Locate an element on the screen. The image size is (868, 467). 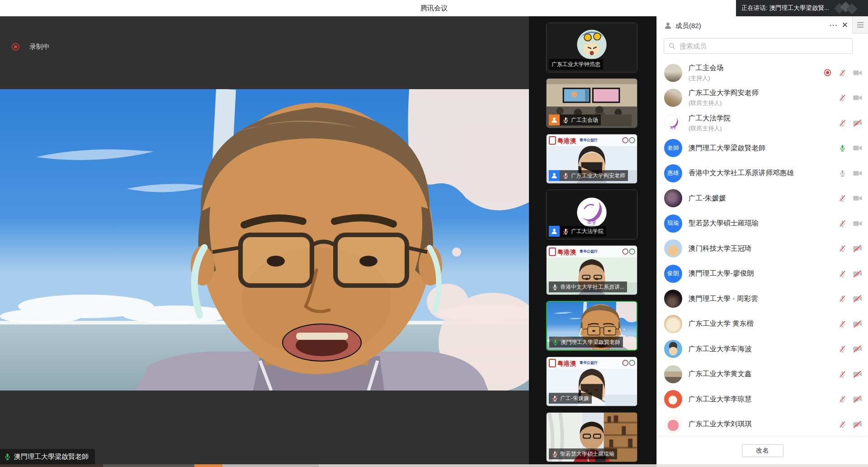
member-row-15: 广东工业大学刘琪琪 is located at coordinates (762, 424).